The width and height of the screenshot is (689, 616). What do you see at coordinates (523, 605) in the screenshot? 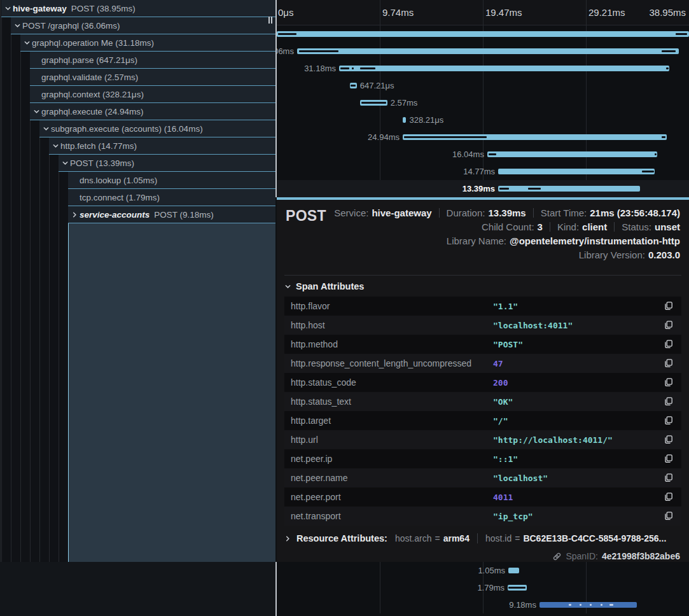
I see `span-duration-label: 9.18ms` at bounding box center [523, 605].